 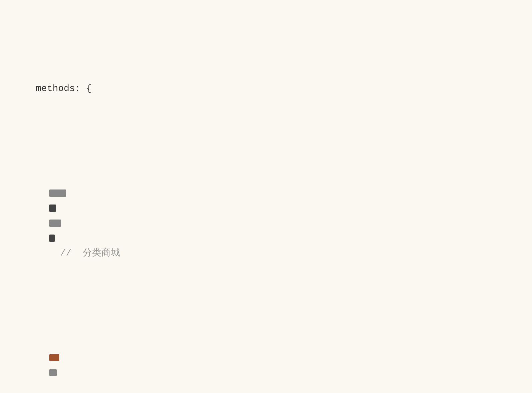 What do you see at coordinates (54, 358) in the screenshot?
I see `redacted-2a` at bounding box center [54, 358].